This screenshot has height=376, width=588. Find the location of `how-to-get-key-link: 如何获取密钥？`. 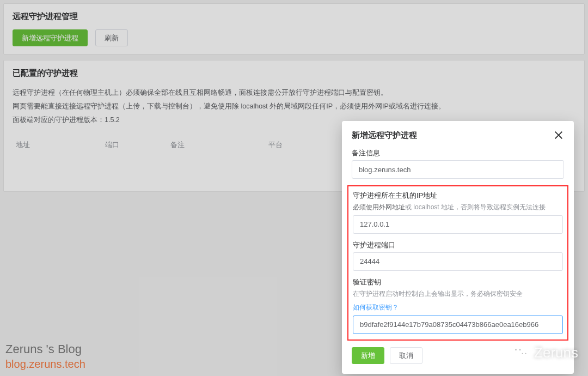

how-to-get-key-link: 如何获取密钥？ is located at coordinates (376, 307).